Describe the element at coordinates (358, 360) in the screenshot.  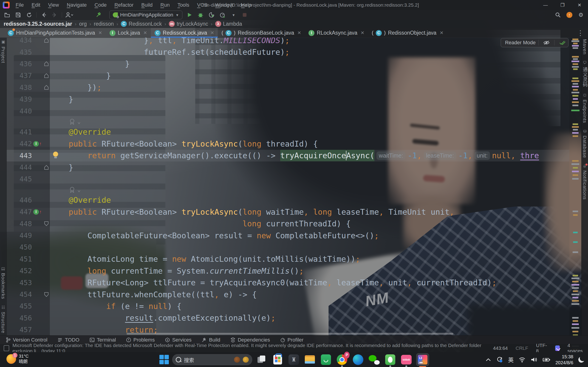
I see `taskbar-app-edge` at that location.